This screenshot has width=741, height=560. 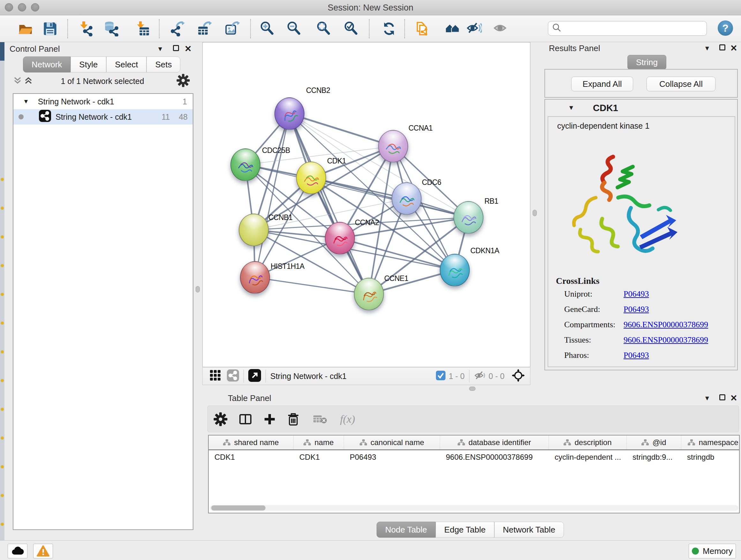 What do you see at coordinates (392, 457) in the screenshot?
I see `cell-canonical-name: P06493` at bounding box center [392, 457].